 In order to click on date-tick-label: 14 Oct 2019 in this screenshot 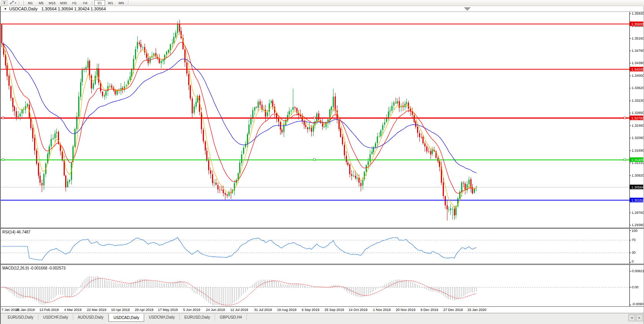, I will do `click(358, 310)`.